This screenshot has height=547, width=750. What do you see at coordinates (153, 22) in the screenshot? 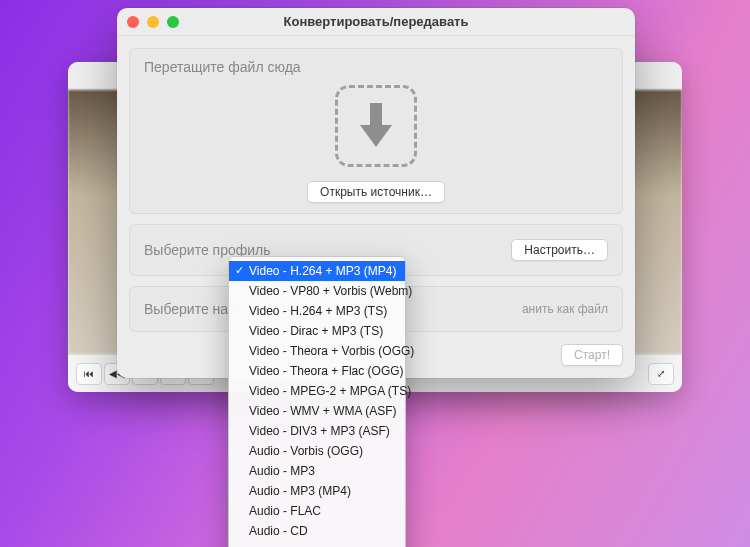
I see `window-controls` at bounding box center [153, 22].